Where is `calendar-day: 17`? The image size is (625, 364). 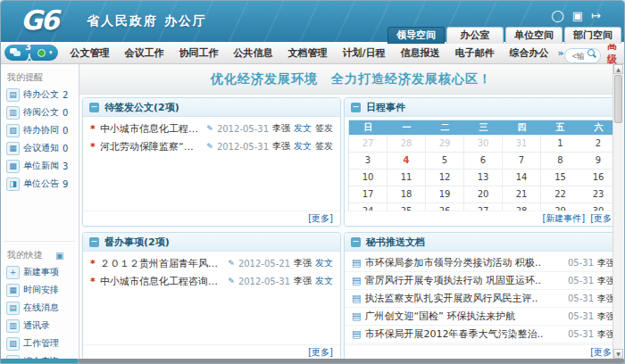 calendar-day: 17 is located at coordinates (368, 194).